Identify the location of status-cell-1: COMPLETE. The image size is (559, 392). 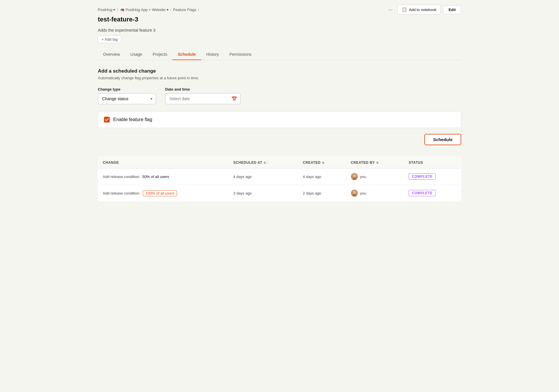
(432, 177).